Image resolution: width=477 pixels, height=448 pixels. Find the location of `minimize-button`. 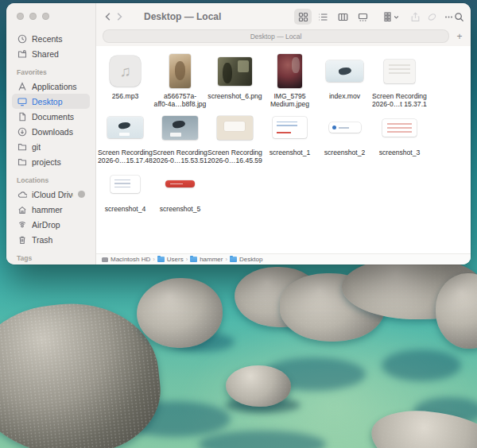

minimize-button is located at coordinates (33, 16).